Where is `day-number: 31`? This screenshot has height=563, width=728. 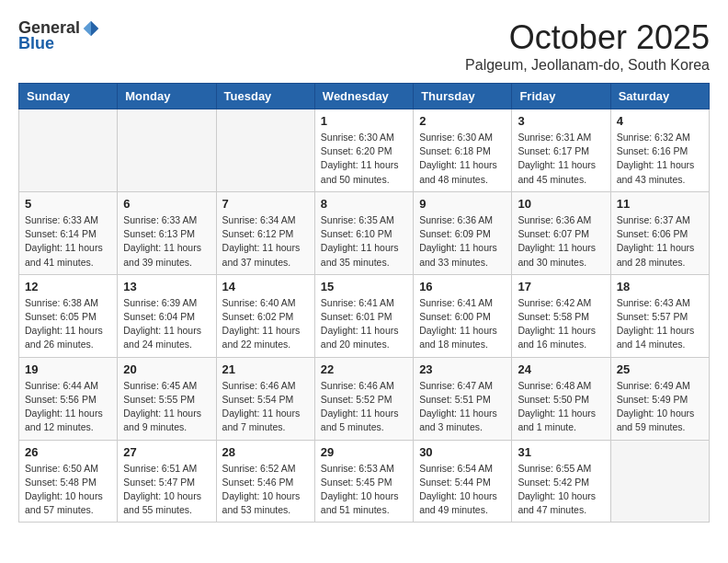
day-number: 31 is located at coordinates (561, 453).